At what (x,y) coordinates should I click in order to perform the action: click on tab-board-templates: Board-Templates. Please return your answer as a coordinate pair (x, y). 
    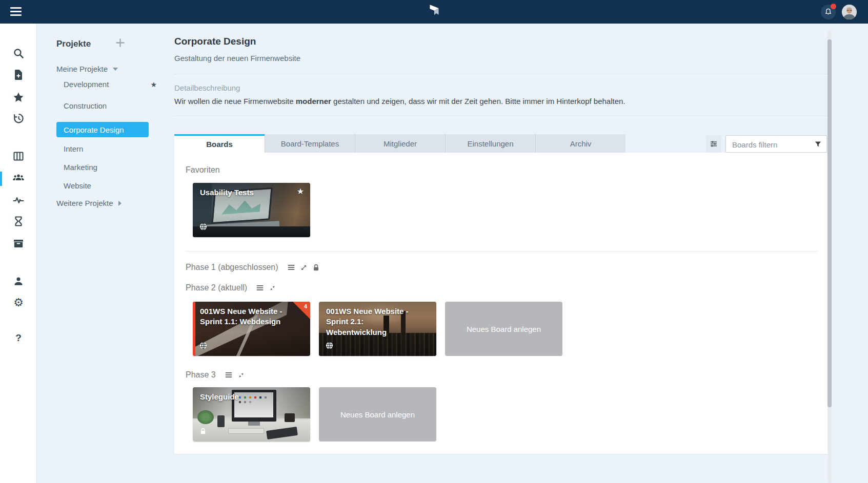
    Looking at the image, I should click on (310, 143).